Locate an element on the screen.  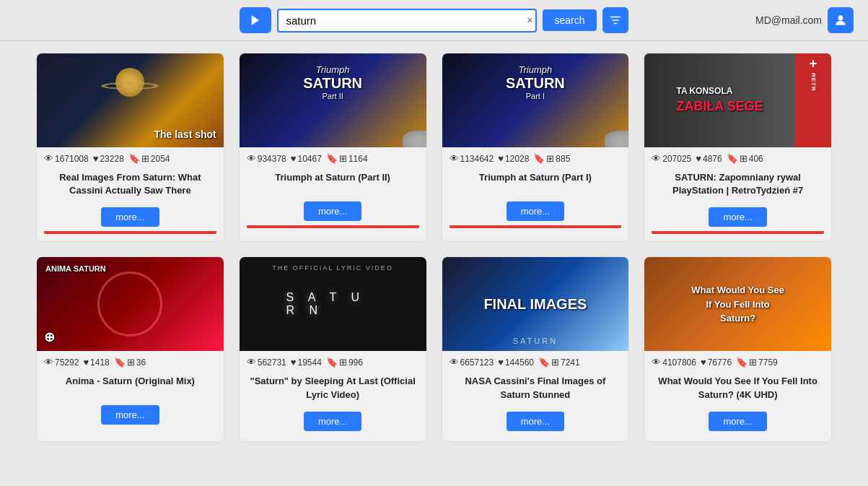
playlist-icon-7: 🔖 is located at coordinates (544, 363).